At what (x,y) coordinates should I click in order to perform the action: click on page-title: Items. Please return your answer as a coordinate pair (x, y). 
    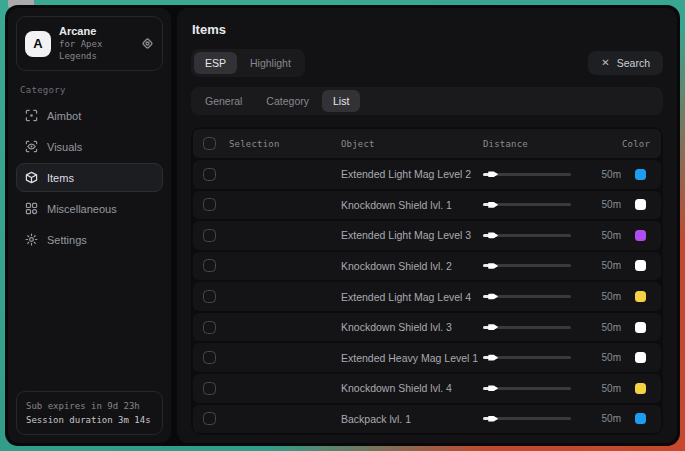
    Looking at the image, I should click on (428, 30).